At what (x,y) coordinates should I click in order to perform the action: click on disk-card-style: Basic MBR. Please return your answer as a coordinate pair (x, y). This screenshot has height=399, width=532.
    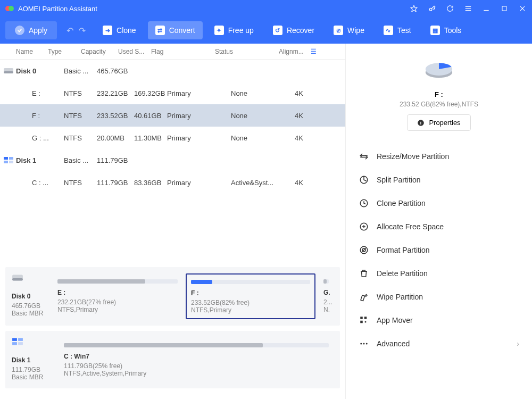
    Looking at the image, I should click on (29, 313).